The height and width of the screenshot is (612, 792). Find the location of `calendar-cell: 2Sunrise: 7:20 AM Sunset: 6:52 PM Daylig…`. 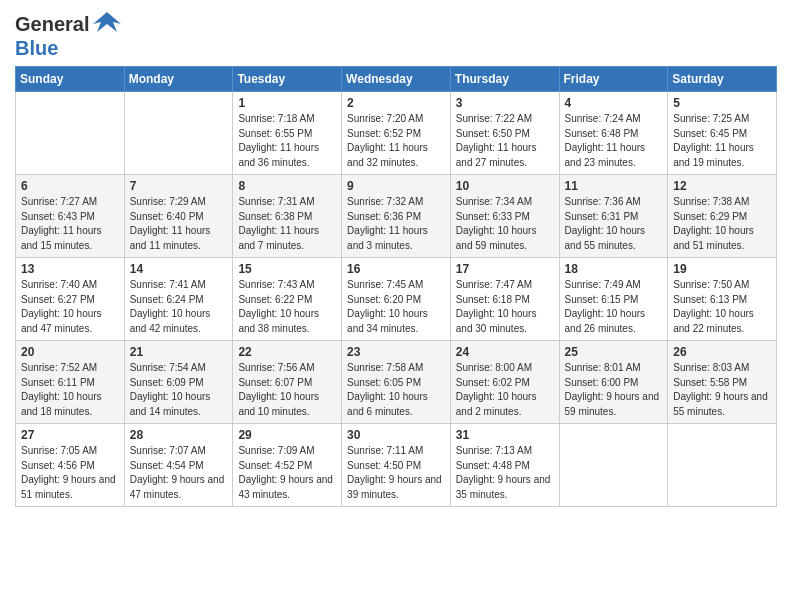

calendar-cell: 2Sunrise: 7:20 AM Sunset: 6:52 PM Daylig… is located at coordinates (396, 134).